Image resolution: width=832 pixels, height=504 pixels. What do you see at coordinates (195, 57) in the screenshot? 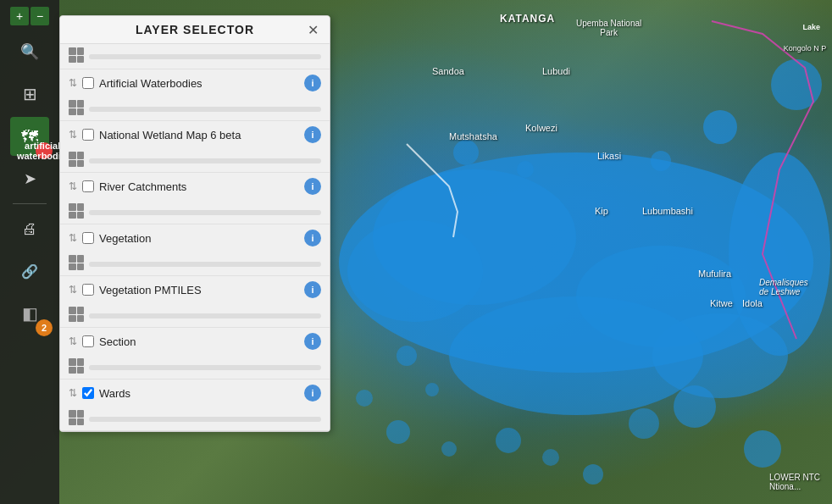
I see `layer-row-partial` at bounding box center [195, 57].